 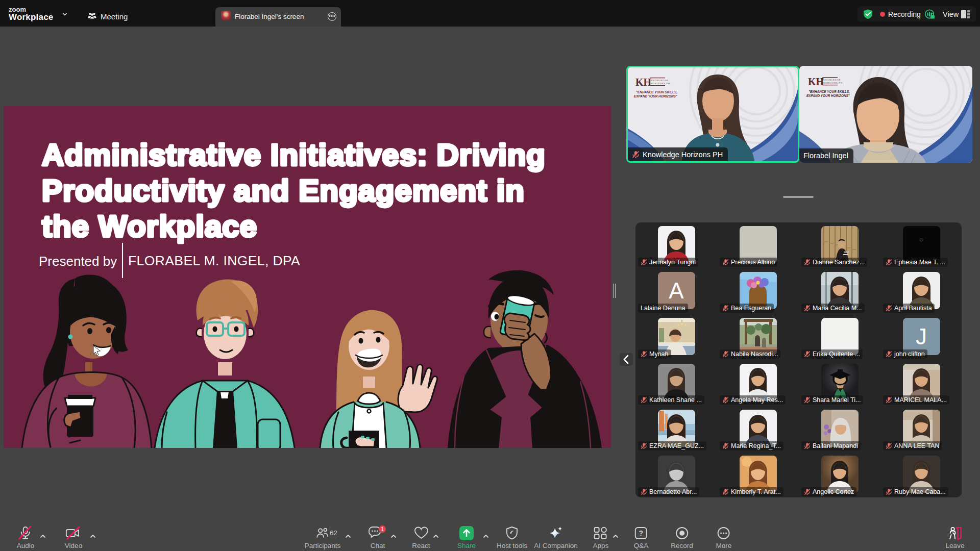 What do you see at coordinates (283, 191) in the screenshot?
I see `svg-text: Productivity and Engagement in` at bounding box center [283, 191].